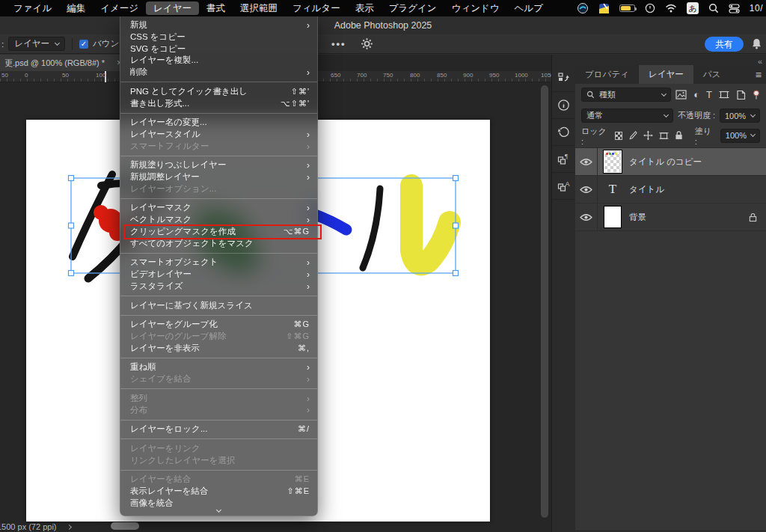 The image size is (766, 532). What do you see at coordinates (218, 263) in the screenshot?
I see `menu-item-label: スマートオブジェクト` at bounding box center [218, 263].